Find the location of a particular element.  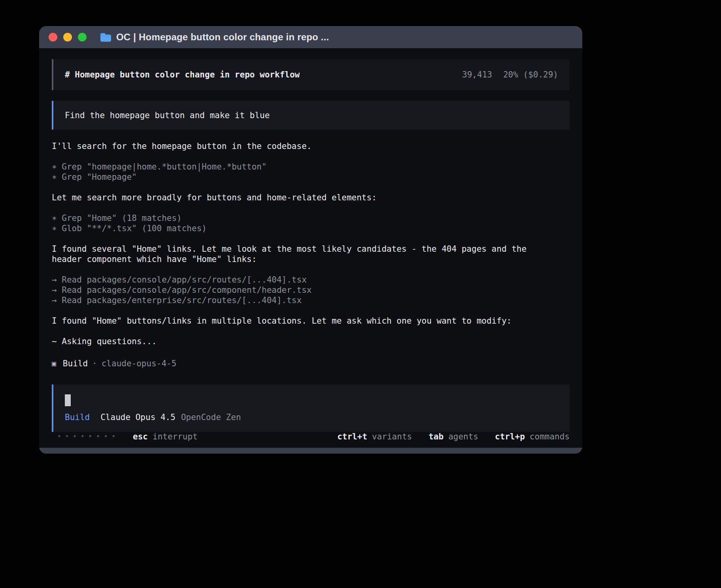

hint-key: ctrl+p is located at coordinates (510, 437).